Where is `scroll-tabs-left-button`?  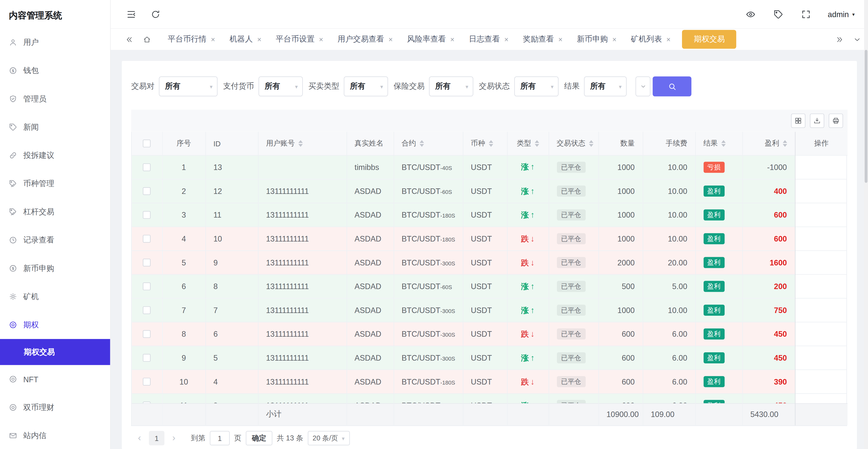
scroll-tabs-left-button is located at coordinates (129, 39).